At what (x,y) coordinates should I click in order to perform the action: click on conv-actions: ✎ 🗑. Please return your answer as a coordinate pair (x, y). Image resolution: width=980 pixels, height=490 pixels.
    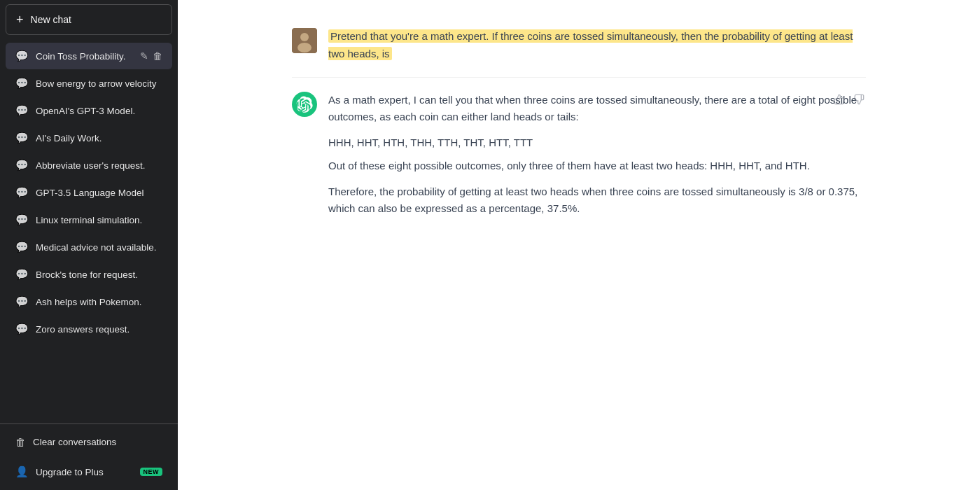
    Looking at the image, I should click on (151, 56).